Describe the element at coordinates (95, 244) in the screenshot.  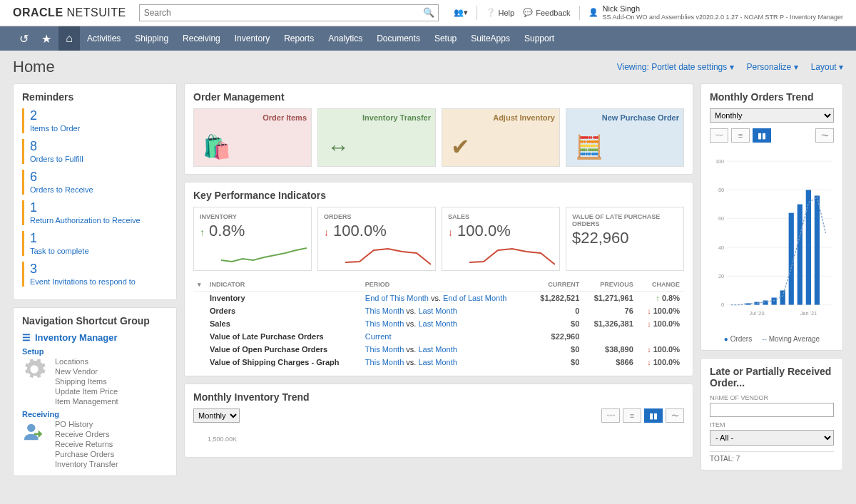
I see `reminder-item: 1Task to complete` at that location.